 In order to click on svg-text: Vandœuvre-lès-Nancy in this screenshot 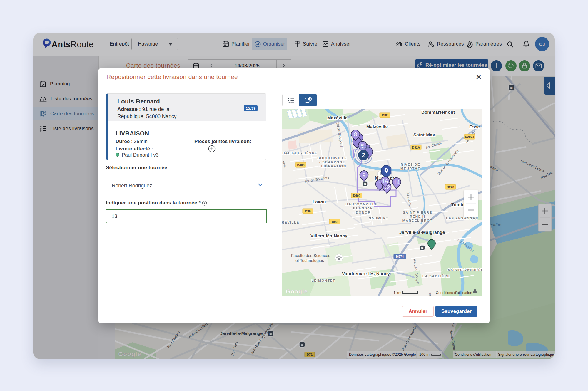, I will do `click(366, 274)`.